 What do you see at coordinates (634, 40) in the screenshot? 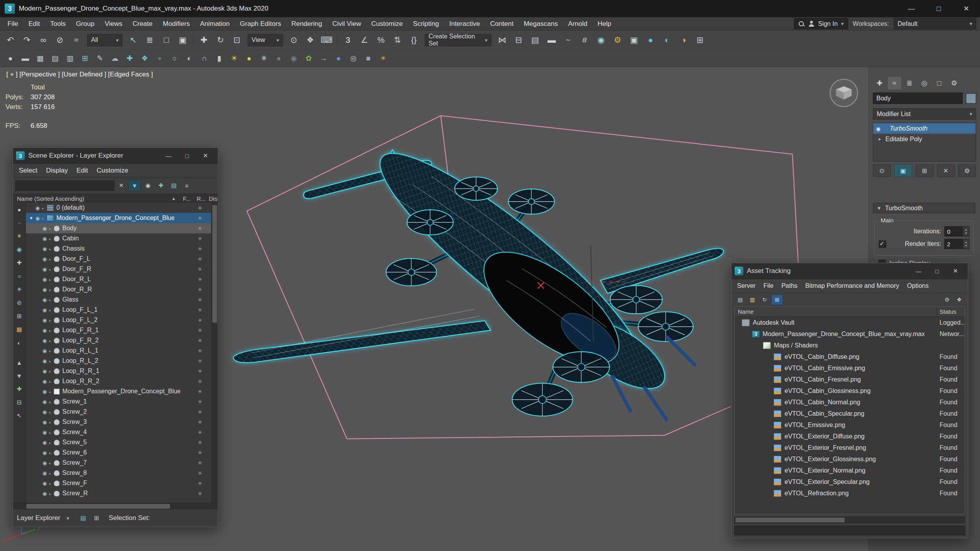
I see `rendered-frame-window-icon: ▣` at bounding box center [634, 40].